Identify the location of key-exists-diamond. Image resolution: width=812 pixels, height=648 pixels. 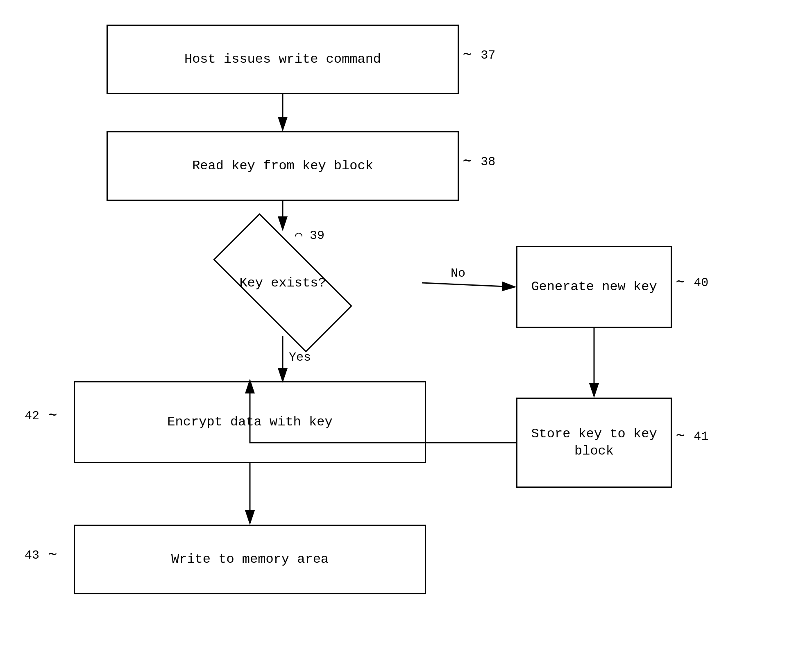
(283, 283).